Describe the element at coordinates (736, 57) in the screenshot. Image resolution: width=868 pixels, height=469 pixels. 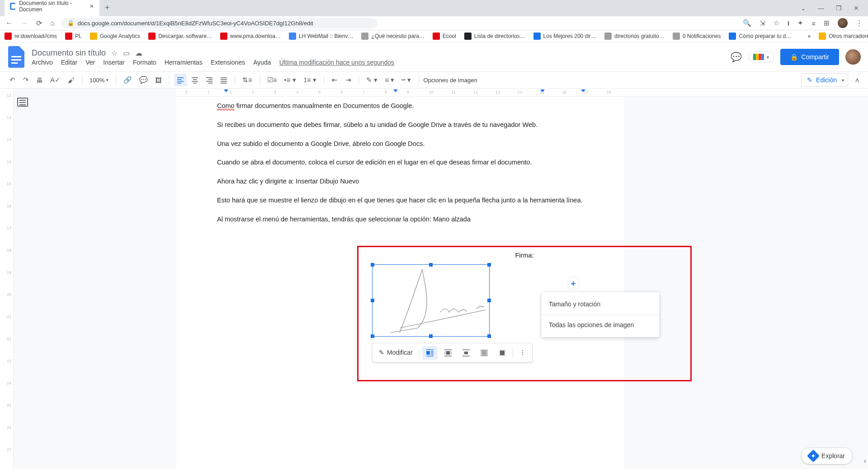
I see `comments-icon: 💬` at that location.